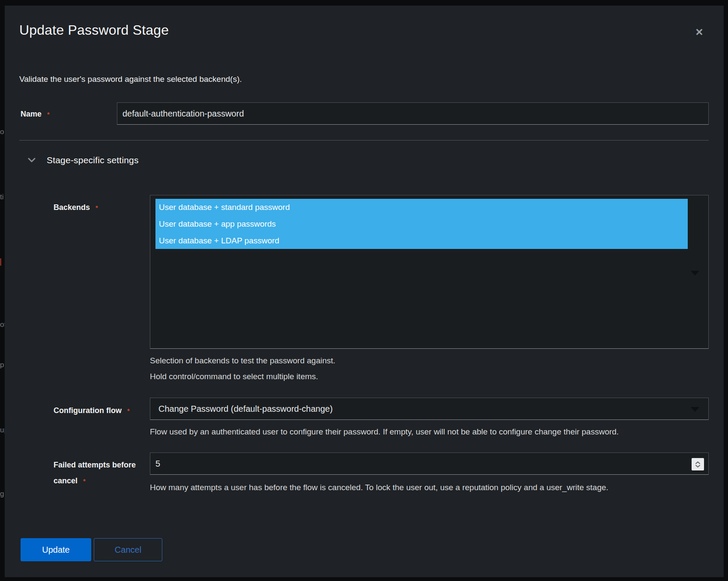 The height and width of the screenshot is (581, 728). Describe the element at coordinates (92, 160) in the screenshot. I see `section-title: Stage-specific settings` at that location.